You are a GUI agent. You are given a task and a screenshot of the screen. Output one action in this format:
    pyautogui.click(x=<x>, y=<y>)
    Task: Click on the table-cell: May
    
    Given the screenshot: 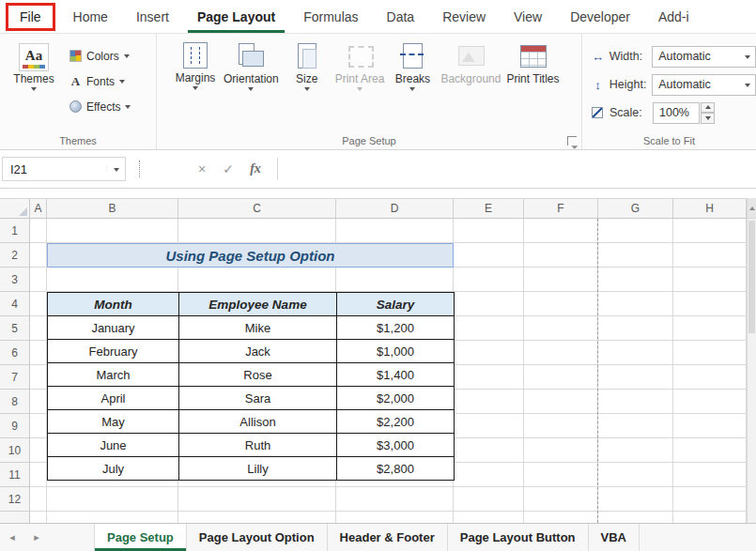 What is the action you would take?
    pyautogui.click(x=114, y=422)
    